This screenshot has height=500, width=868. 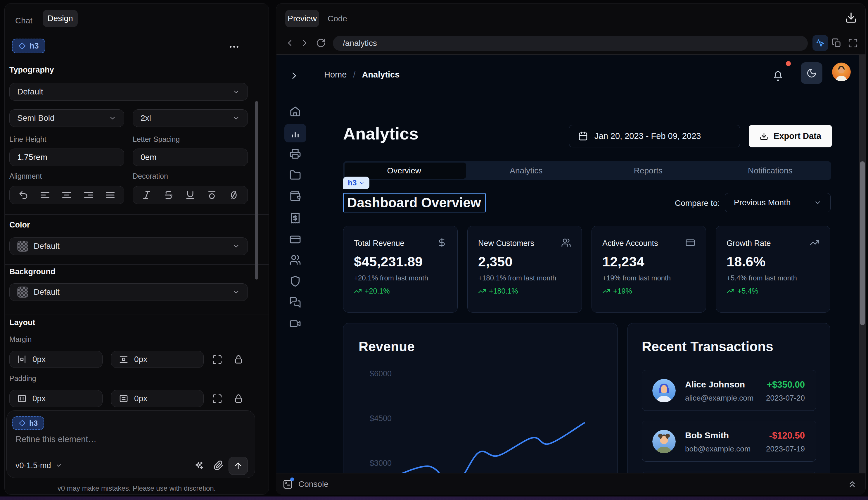 What do you see at coordinates (295, 196) in the screenshot?
I see `sidebar-item-wallet` at bounding box center [295, 196].